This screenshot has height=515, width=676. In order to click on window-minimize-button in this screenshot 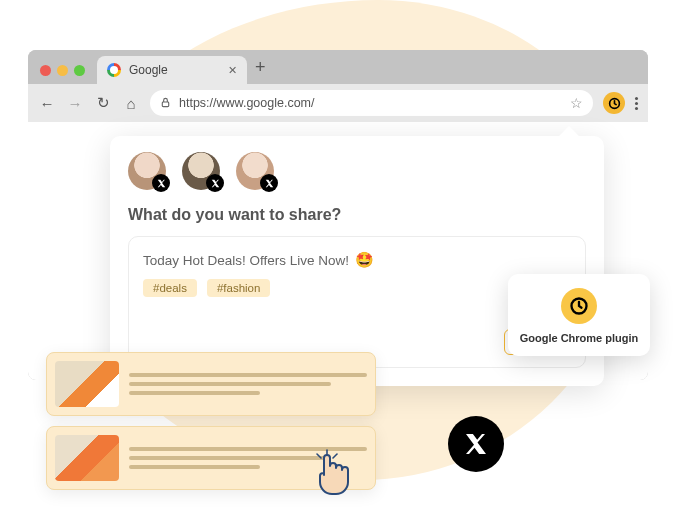, I will do `click(62, 70)`.